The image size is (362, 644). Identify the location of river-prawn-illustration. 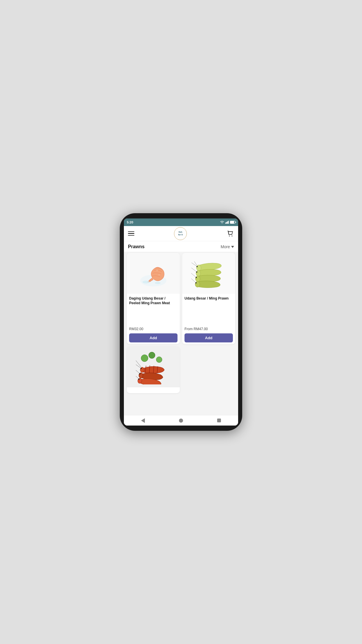
(153, 367).